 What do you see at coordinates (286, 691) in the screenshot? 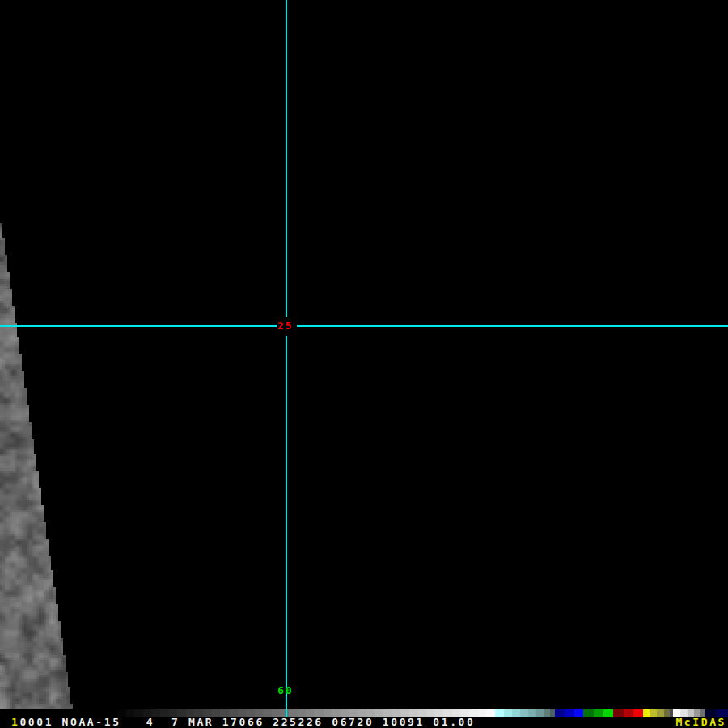
I see `cursor-element-value-label: 60` at bounding box center [286, 691].